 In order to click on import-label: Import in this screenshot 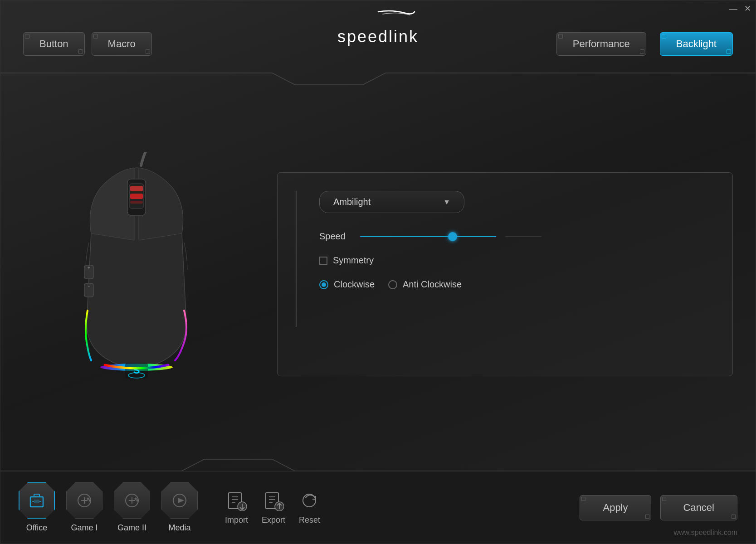, I will do `click(237, 520)`.